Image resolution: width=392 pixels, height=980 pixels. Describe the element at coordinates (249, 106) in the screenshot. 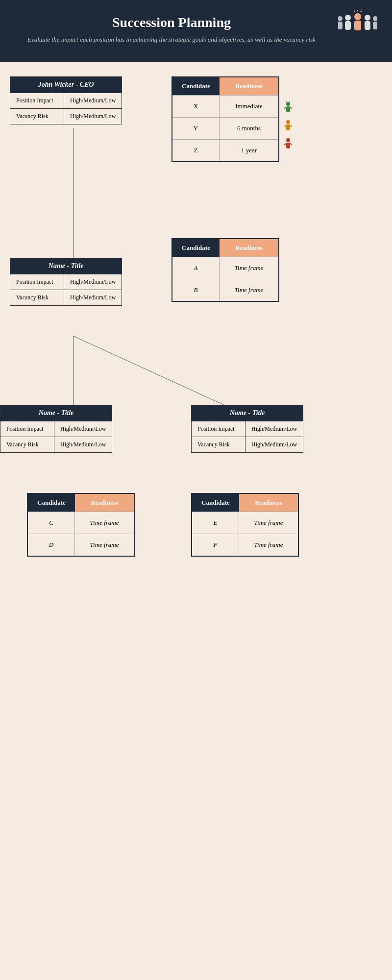

I see `ceo-readiness-x: Immediate` at that location.